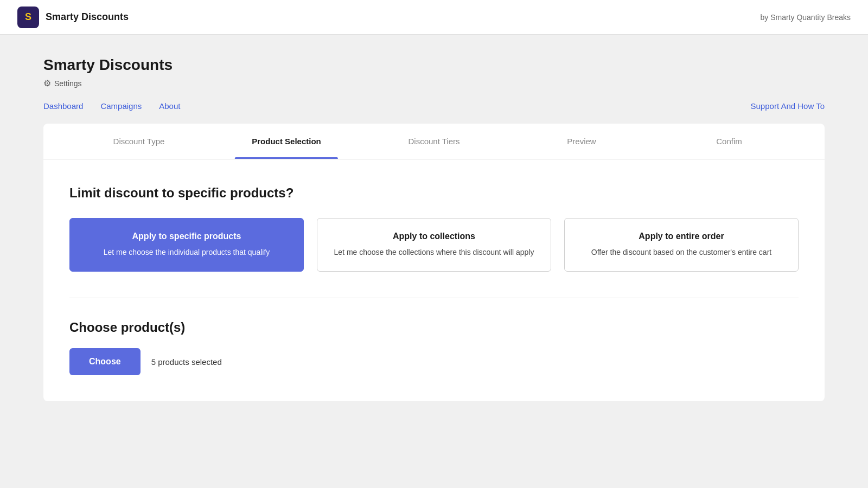 The width and height of the screenshot is (868, 488). Describe the element at coordinates (187, 253) in the screenshot. I see `card-specific-products-desc: Let me choose the individual products th…` at that location.